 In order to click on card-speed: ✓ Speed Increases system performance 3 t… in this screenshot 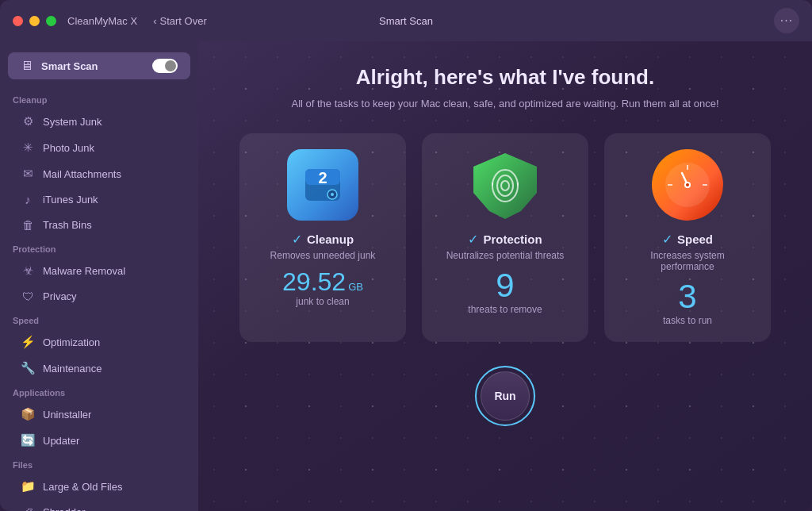, I will do `click(688, 238)`.